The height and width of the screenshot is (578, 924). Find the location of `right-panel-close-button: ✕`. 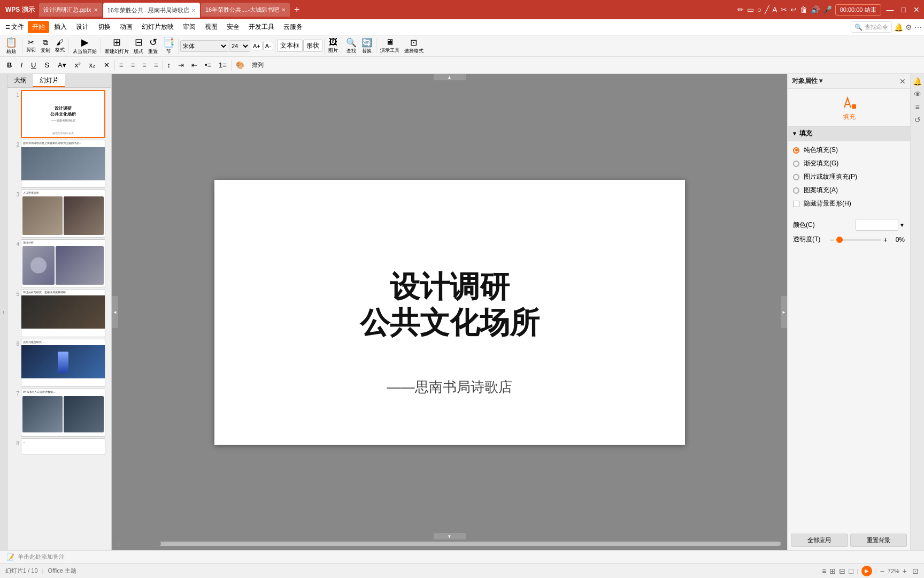

right-panel-close-button: ✕ is located at coordinates (903, 81).